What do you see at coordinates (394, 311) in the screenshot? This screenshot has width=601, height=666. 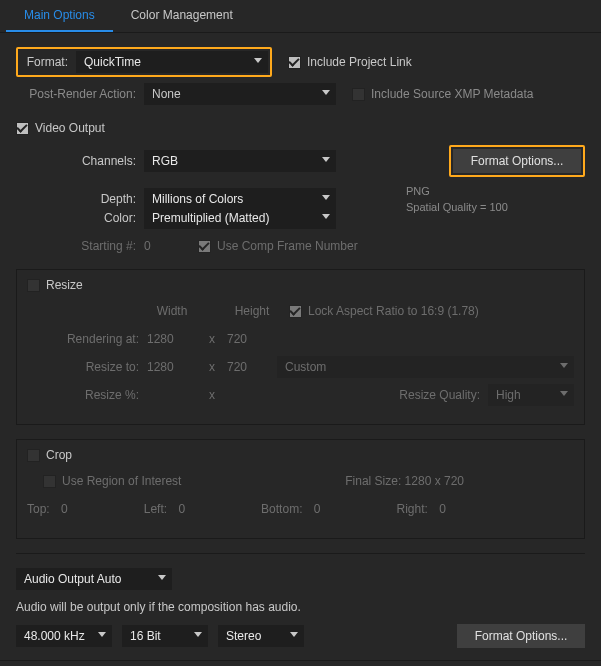 I see `lock-aspect-label: Lock Aspect Ratio to 16:9 (1.78)` at bounding box center [394, 311].